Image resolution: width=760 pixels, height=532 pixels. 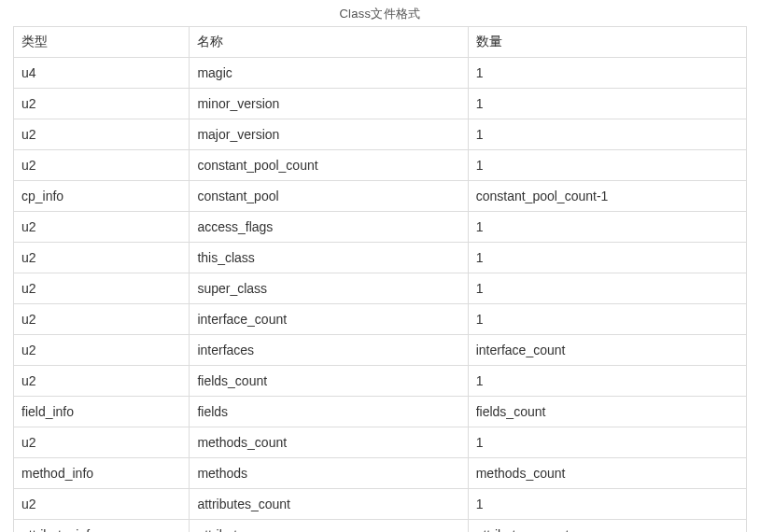 I want to click on table-row: u2fields_count1, so click(x=381, y=381).